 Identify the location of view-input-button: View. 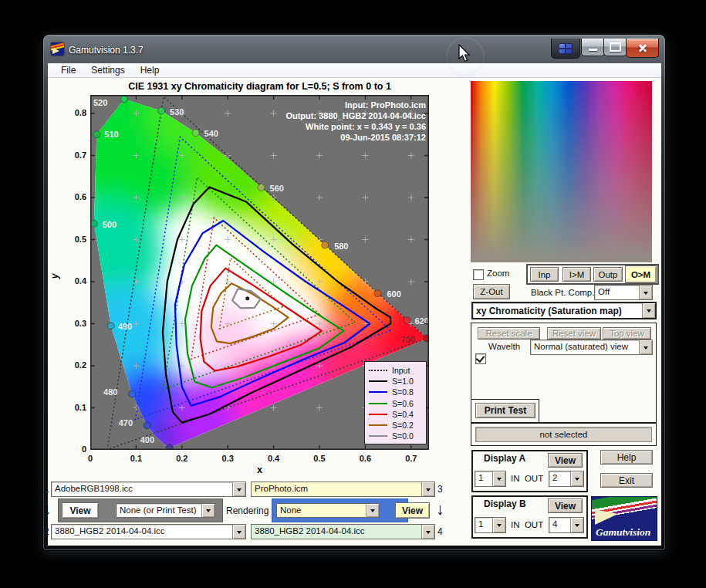
(80, 511).